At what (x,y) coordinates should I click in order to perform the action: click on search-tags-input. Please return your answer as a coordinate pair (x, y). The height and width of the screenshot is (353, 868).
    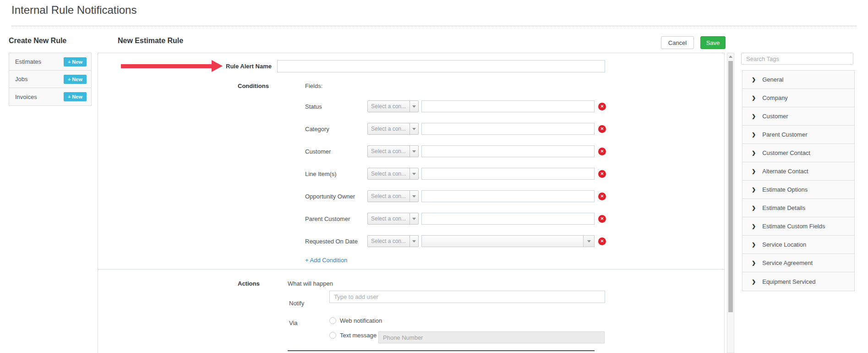
    Looking at the image, I should click on (797, 59).